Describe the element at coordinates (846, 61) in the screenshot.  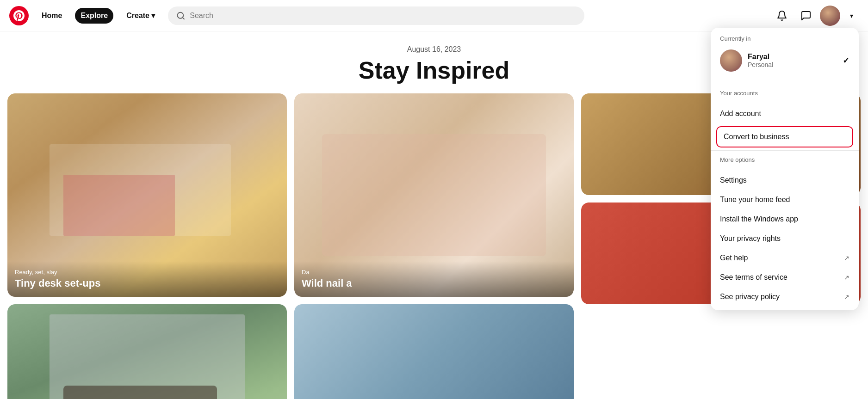
I see `checkmark-icon: ✓` at that location.